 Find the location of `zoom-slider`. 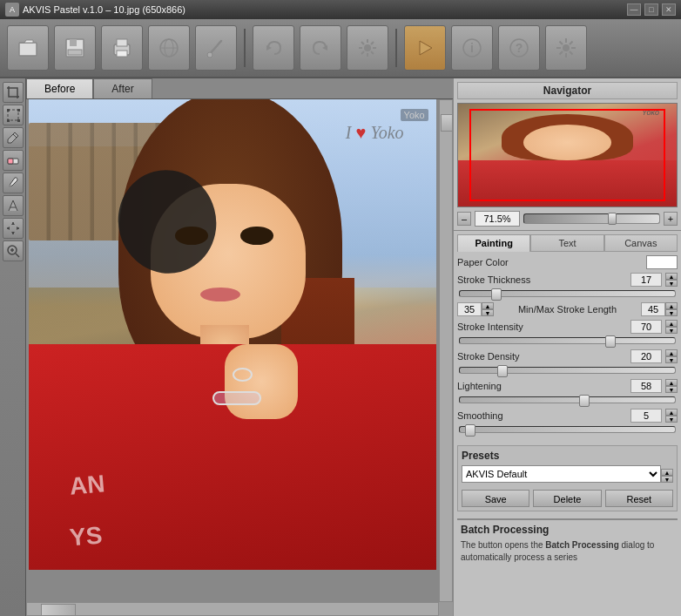

zoom-slider is located at coordinates (592, 219).